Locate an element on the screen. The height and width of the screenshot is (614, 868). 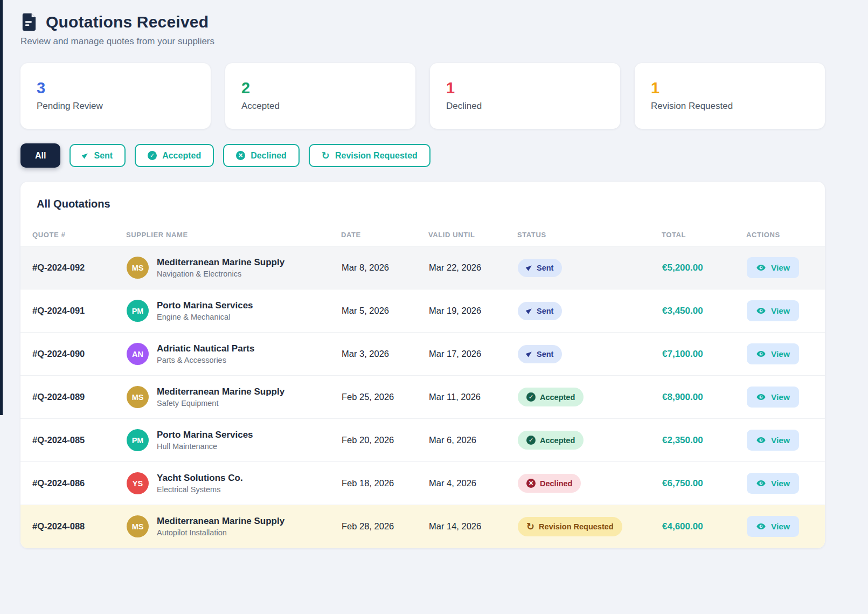
stat-card-revision-requested: 1 Revision Requested is located at coordinates (730, 96).